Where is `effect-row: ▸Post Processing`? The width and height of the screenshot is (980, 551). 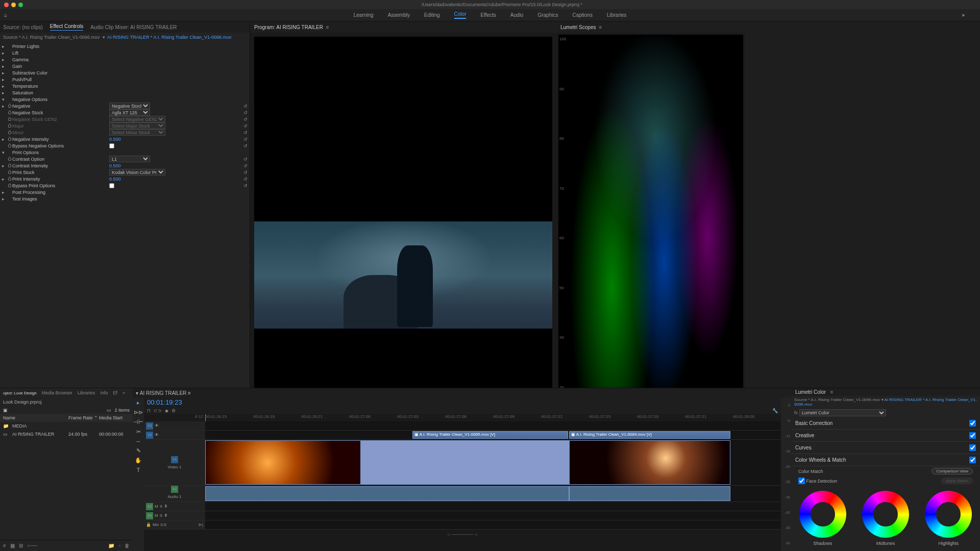
effect-row: ▸Post Processing is located at coordinates (125, 192).